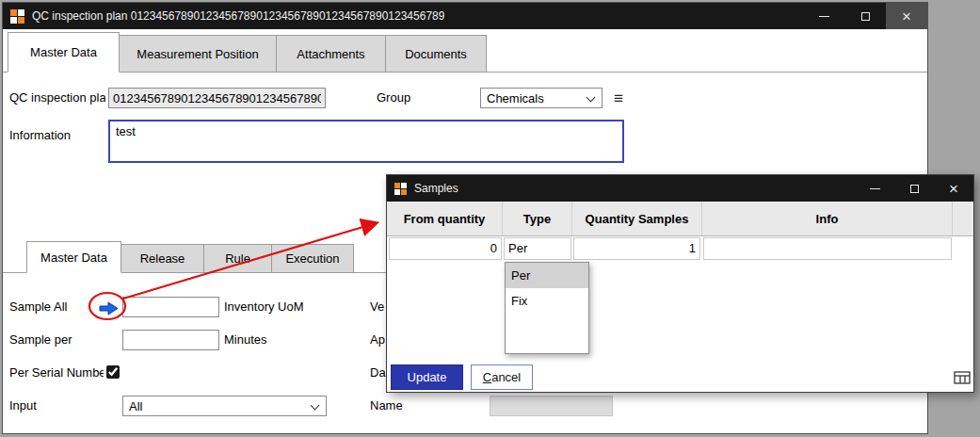  What do you see at coordinates (547, 308) in the screenshot?
I see `type-dropdown-list: Per Fix` at bounding box center [547, 308].